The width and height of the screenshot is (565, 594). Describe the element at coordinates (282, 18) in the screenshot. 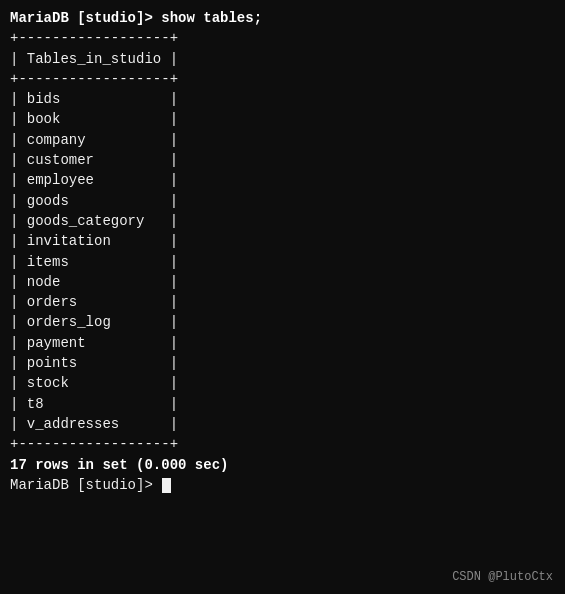

I see `terminal-line: MariaDB [studio]> show tables;` at that location.